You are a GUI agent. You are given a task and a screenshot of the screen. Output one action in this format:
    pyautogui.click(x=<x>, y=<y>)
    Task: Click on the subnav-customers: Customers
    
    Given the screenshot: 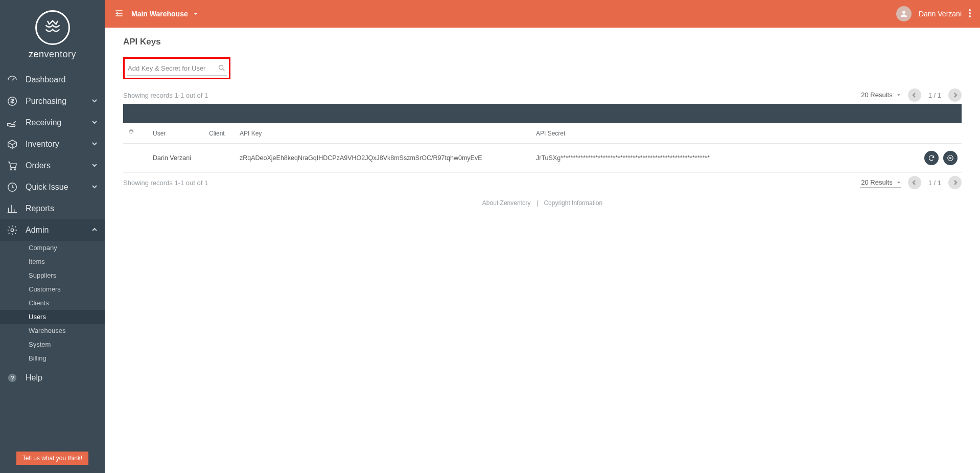 What is the action you would take?
    pyautogui.click(x=52, y=289)
    